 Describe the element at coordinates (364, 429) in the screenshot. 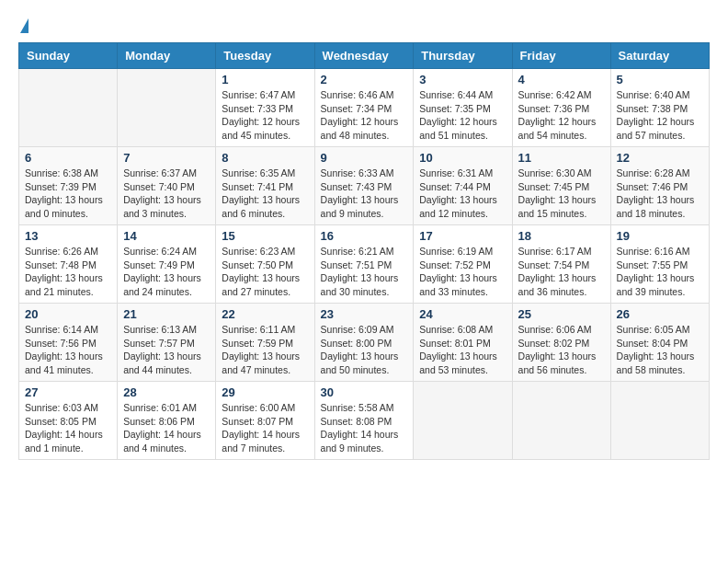

I see `day-info: Sunrise: 5:58 AM Sunset: 8:08 PM Dayligh…` at that location.